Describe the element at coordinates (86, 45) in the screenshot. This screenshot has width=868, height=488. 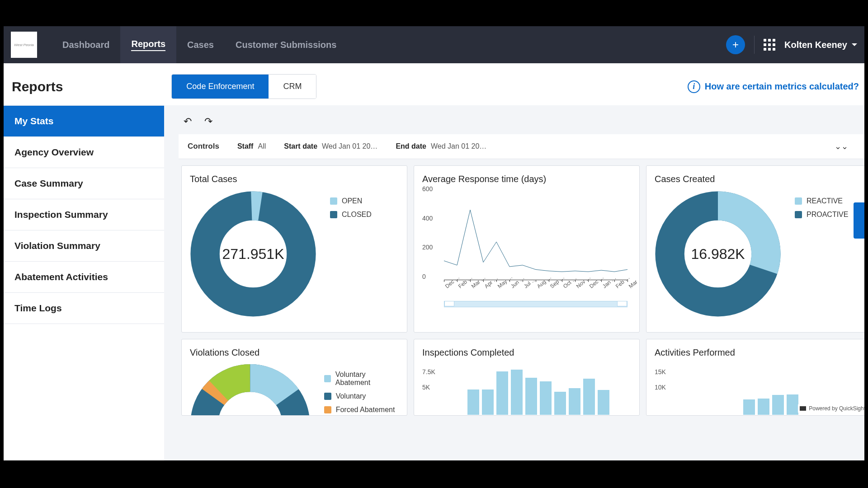
I see `nav-tab-dashboard: Dashboard` at that location.